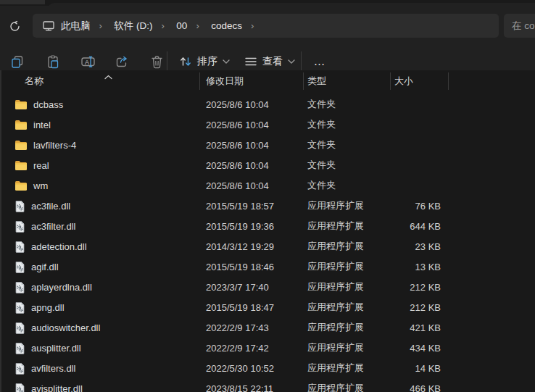 The width and height of the screenshot is (535, 392). What do you see at coordinates (268, 226) in the screenshot?
I see `file-row: ac3filter.dll 2015/5/19 19:36 应用程序扩展 644…` at bounding box center [268, 226].